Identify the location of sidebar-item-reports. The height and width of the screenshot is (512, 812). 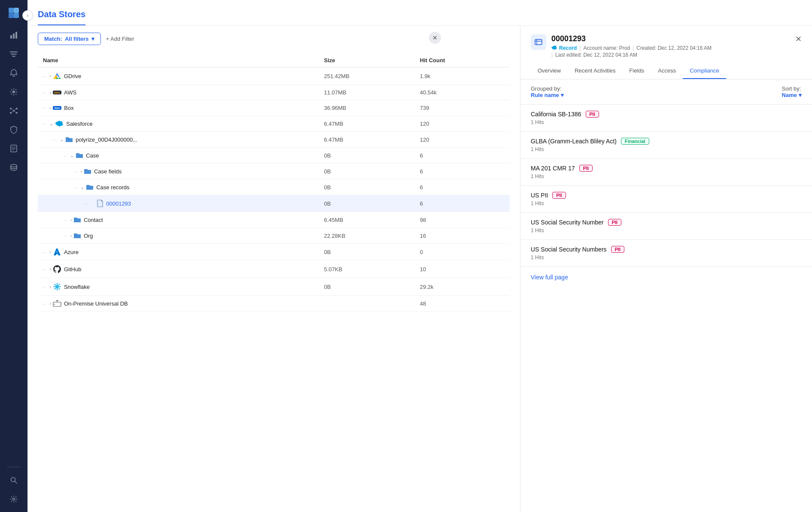
(14, 148).